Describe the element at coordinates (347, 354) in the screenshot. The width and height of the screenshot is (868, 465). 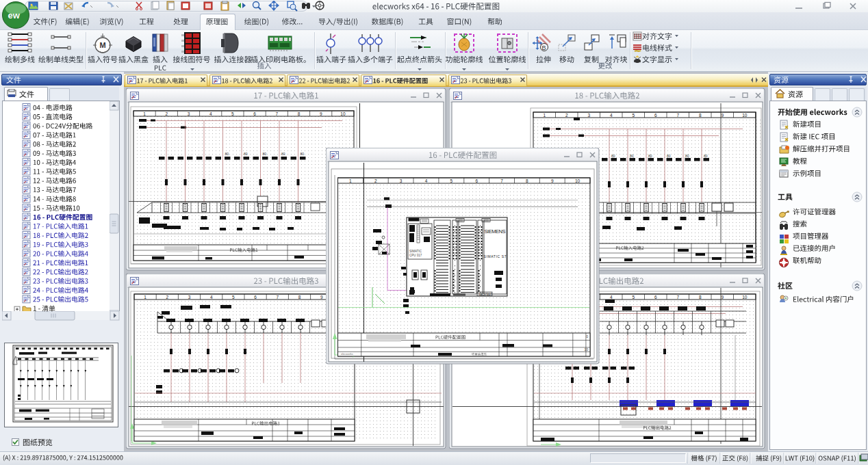
I see `svg-text: elecworks` at that location.